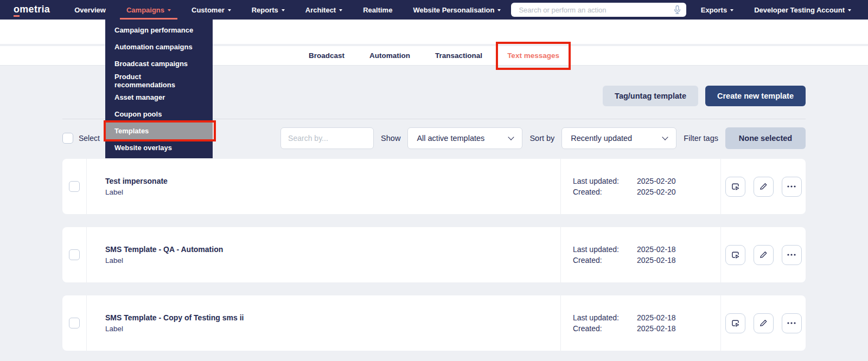  Describe the element at coordinates (717, 10) in the screenshot. I see `nav-exports: Exports` at that location.